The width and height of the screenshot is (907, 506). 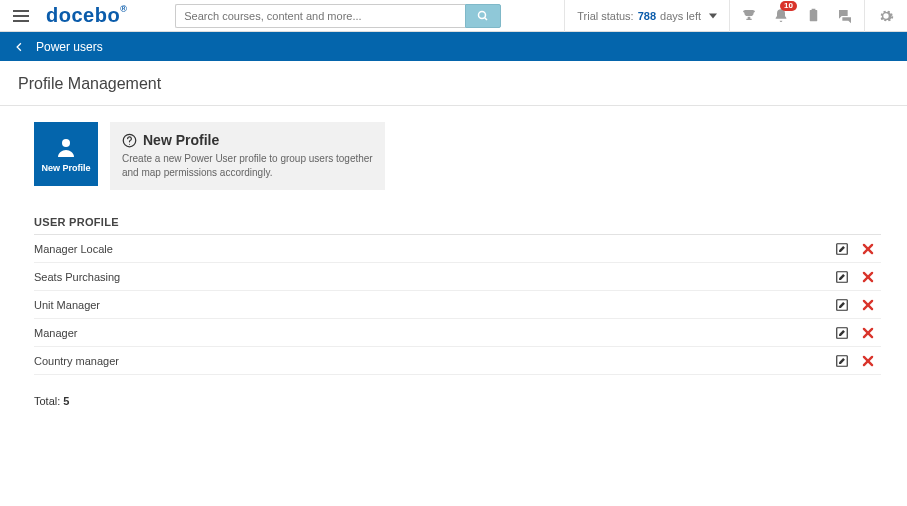 What do you see at coordinates (432, 361) in the screenshot?
I see `profile-name: Country manager` at bounding box center [432, 361].